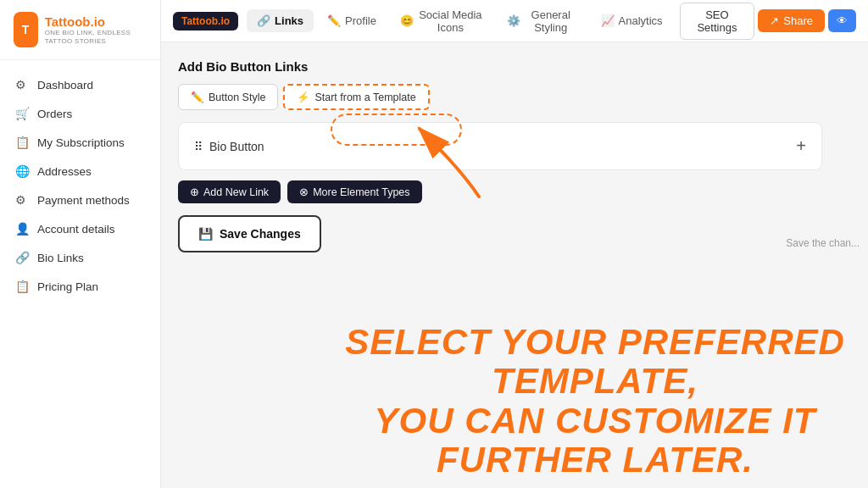 The image size is (868, 488). I want to click on logo-tagline: ONE BIO LINK, ENDLESS TATTOO STORIES, so click(96, 37).